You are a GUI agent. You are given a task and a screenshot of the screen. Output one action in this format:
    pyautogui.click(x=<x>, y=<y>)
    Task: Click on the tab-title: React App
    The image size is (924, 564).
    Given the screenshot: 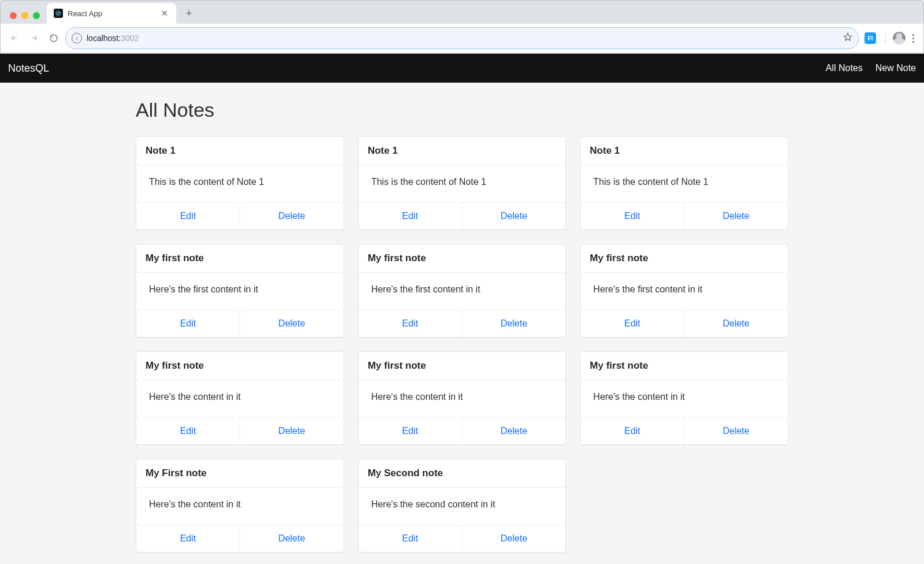 What is the action you would take?
    pyautogui.click(x=111, y=14)
    